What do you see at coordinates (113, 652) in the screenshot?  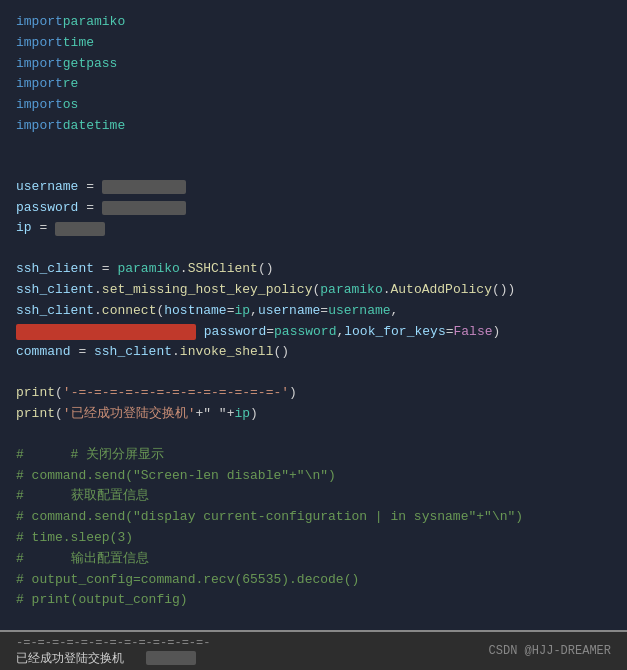 I see `footer-left-section: -=-=-=-=-=-=-=-=-=-=-=-=-=- 已经成功登陆交换机` at bounding box center [113, 652].